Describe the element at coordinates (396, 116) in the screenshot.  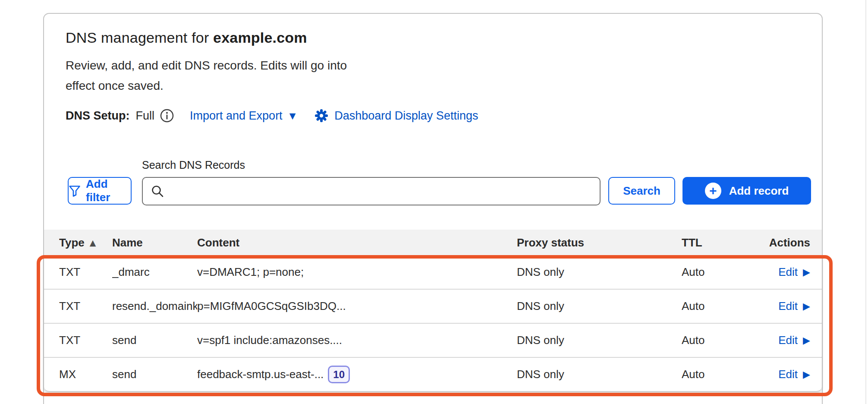
I see `dashboard-display-settings-link: Dashboard Display Settings` at that location.